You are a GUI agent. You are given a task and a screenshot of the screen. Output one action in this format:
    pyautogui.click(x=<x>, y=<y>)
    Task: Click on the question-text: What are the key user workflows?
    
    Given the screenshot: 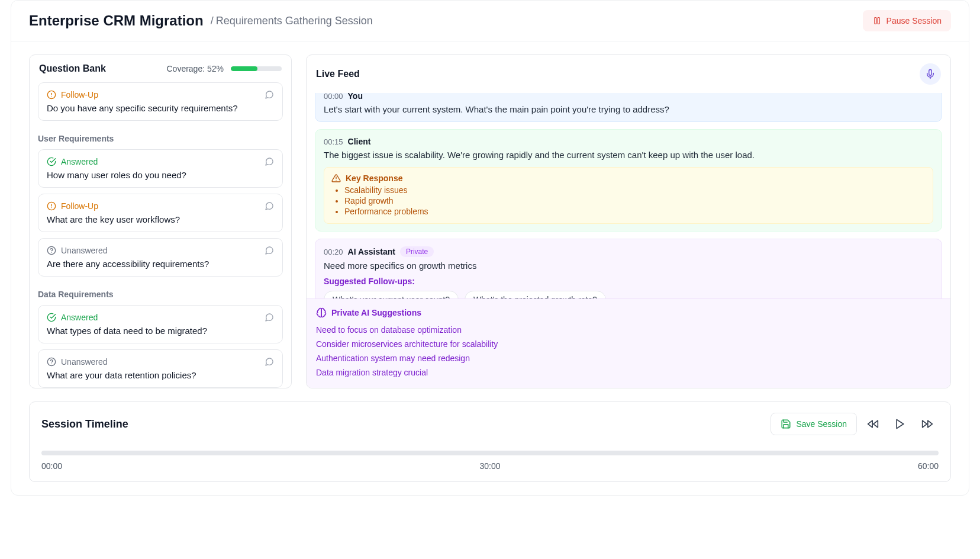 What is the action you would take?
    pyautogui.click(x=160, y=219)
    